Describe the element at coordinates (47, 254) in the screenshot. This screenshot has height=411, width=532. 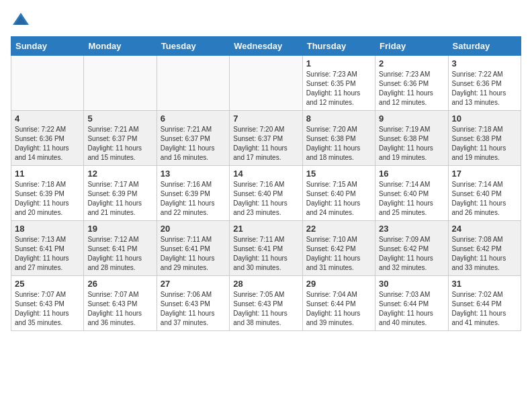
I see `day-info: Sunrise: 7:13 AM Sunset: 6:41 PM Dayligh…` at that location.